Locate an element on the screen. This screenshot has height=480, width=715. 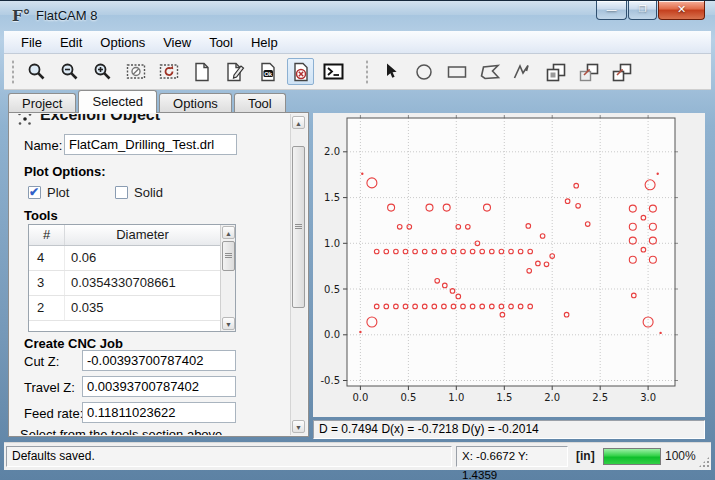
duplicate-geometry-icon is located at coordinates (622, 72).